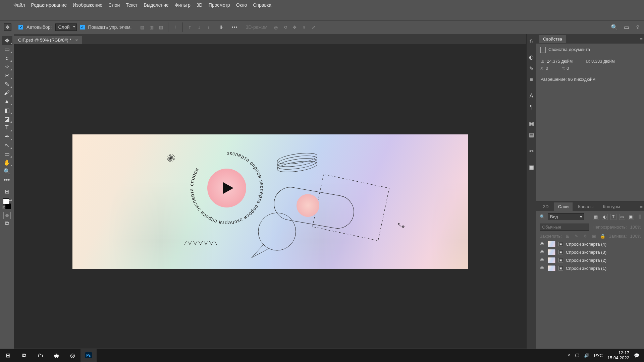 The image size is (644, 362). Describe the element at coordinates (586, 252) in the screenshot. I see `layer-name: Спроси эксперта (3)` at that location.